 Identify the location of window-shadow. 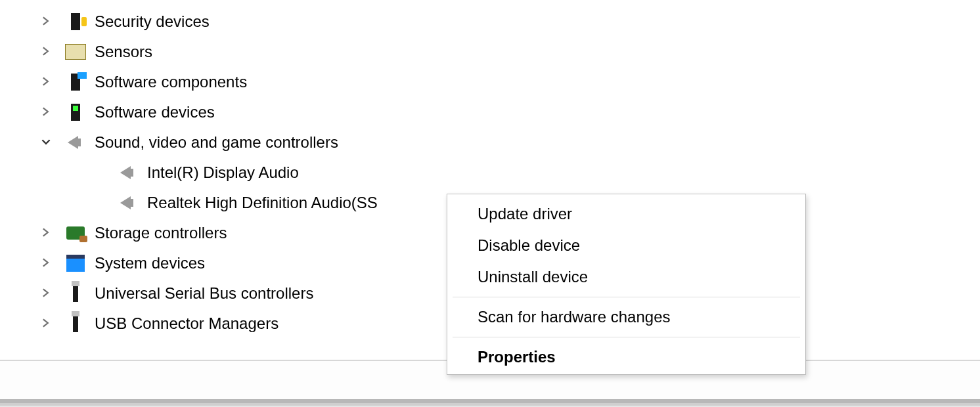
(490, 401).